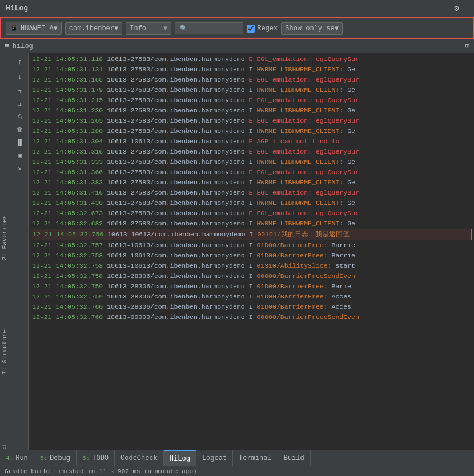 This screenshot has width=474, height=476. What do you see at coordinates (166, 29) in the screenshot?
I see `level-caret: ▼` at bounding box center [166, 29].